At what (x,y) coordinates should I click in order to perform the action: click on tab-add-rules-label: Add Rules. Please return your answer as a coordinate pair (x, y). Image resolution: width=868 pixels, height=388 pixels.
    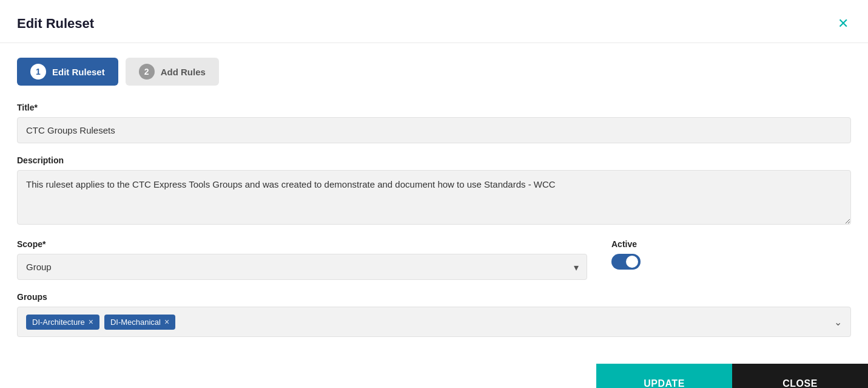
    Looking at the image, I should click on (183, 72).